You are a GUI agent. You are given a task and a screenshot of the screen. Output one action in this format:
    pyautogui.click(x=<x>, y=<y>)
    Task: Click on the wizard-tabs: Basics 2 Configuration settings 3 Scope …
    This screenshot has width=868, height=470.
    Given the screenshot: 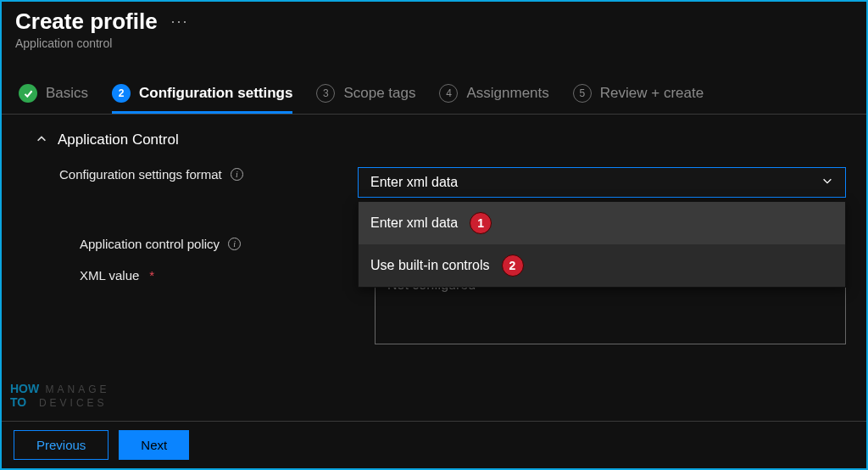 What is the action you would take?
    pyautogui.click(x=434, y=84)
    